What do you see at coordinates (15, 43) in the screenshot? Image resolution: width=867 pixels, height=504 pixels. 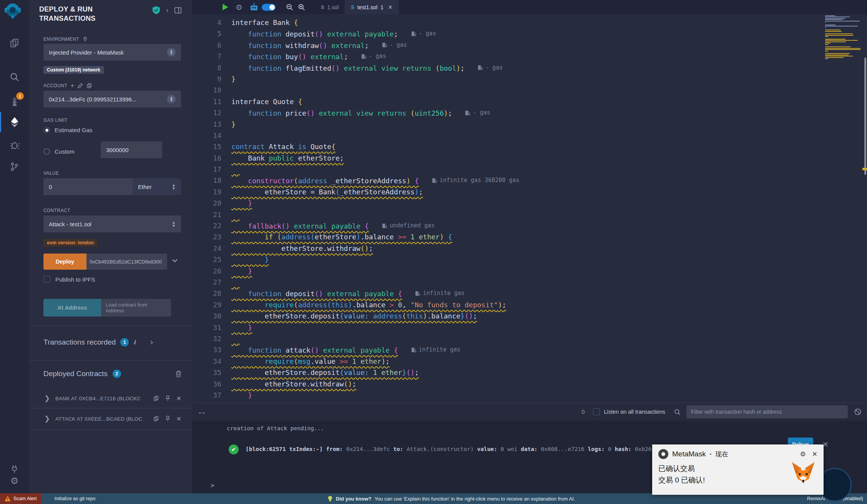 I see `file-explorer-icon` at bounding box center [15, 43].